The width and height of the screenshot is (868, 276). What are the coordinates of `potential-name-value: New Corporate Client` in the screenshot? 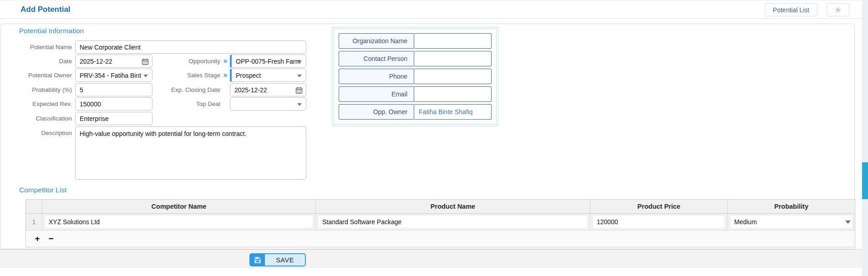 It's located at (110, 47).